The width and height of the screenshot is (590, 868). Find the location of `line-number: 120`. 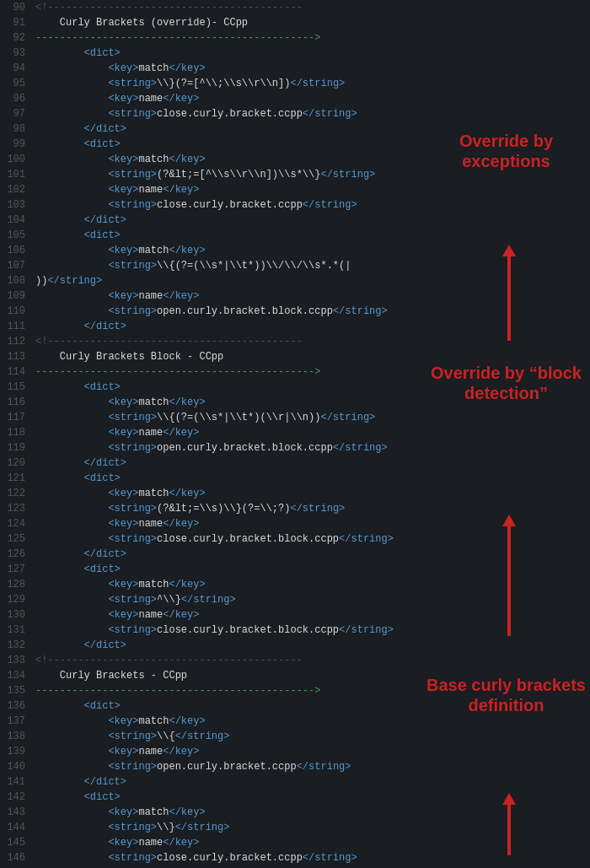

line-number: 120 is located at coordinates (14, 463).